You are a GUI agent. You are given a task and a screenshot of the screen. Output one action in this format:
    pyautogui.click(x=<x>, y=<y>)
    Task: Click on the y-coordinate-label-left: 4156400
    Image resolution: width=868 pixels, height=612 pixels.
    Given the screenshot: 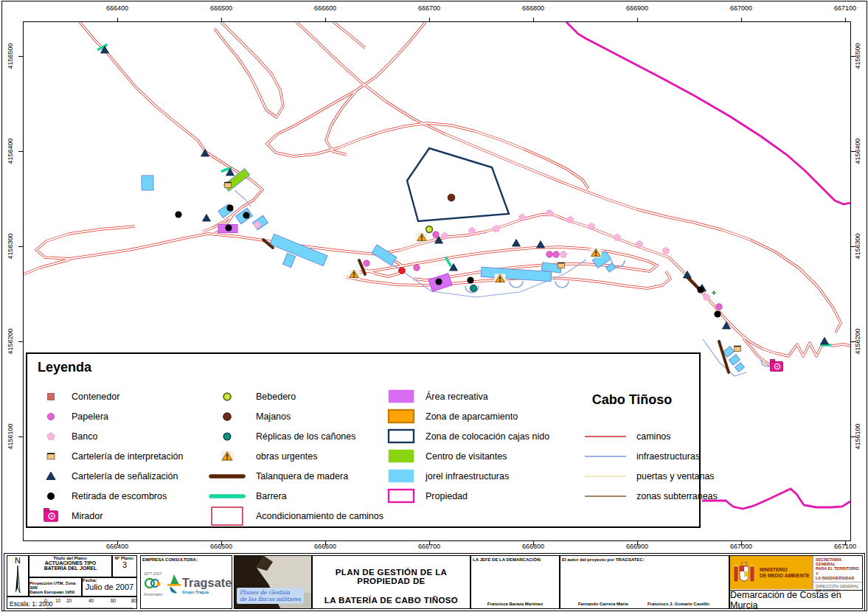 What is the action you would take?
    pyautogui.click(x=10, y=151)
    